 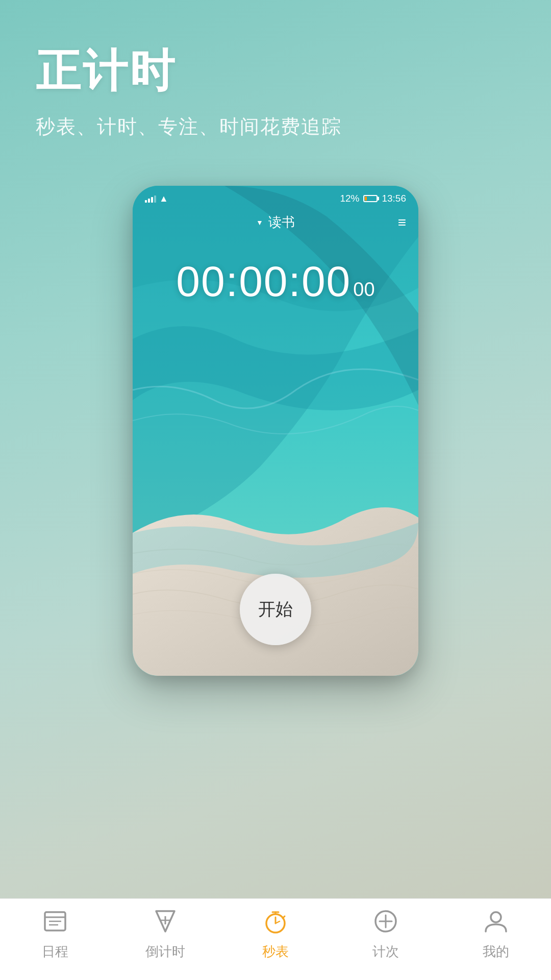 What do you see at coordinates (394, 199) in the screenshot?
I see `clock-time: 13:56` at bounding box center [394, 199].